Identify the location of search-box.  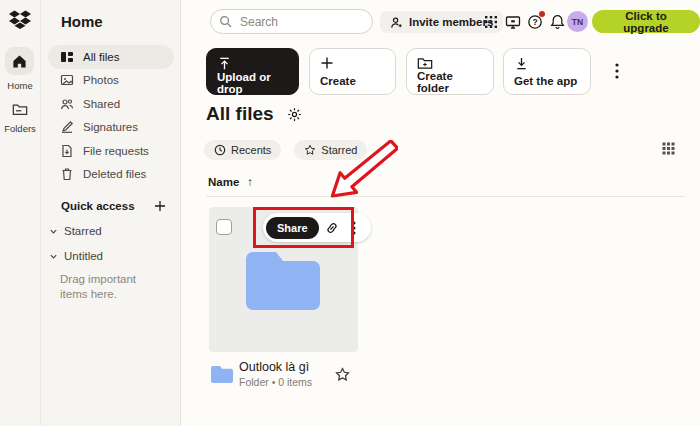
(292, 22).